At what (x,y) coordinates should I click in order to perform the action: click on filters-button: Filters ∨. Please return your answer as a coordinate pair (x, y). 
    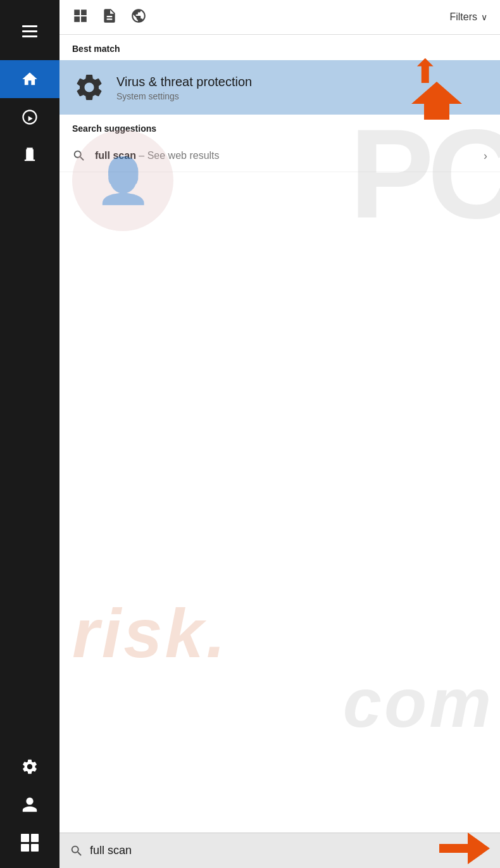
    Looking at the image, I should click on (468, 17).